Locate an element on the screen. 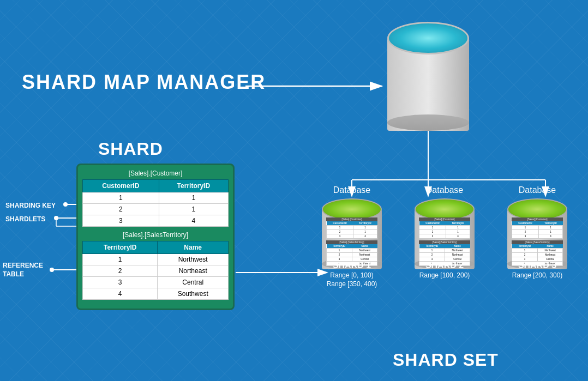  database-container-1: Database [Sales].[Customer] CustomerIDTe… is located at coordinates (352, 227).